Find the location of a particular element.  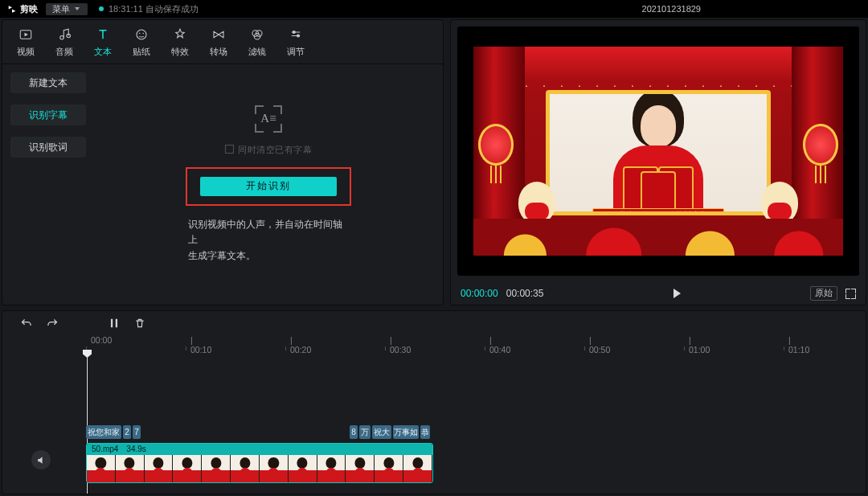

media-tab-label: 滤镜 is located at coordinates (257, 51).